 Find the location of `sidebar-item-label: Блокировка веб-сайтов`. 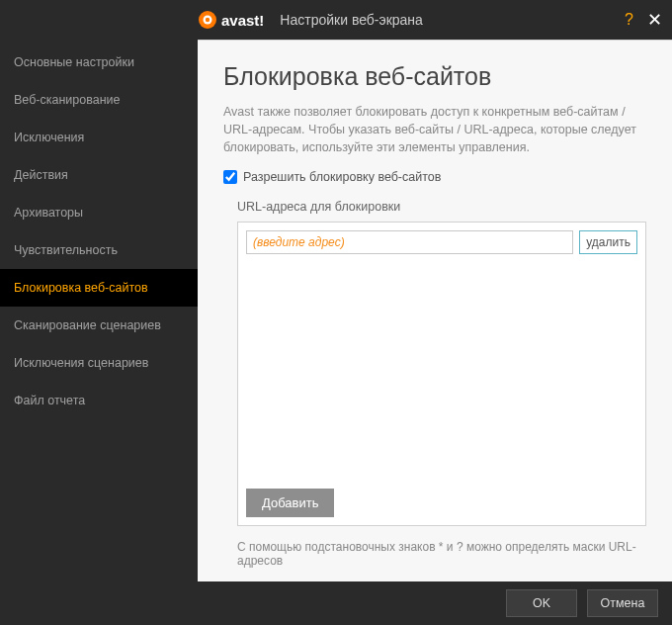

sidebar-item-label: Блокировка веб-сайтов is located at coordinates (81, 288).